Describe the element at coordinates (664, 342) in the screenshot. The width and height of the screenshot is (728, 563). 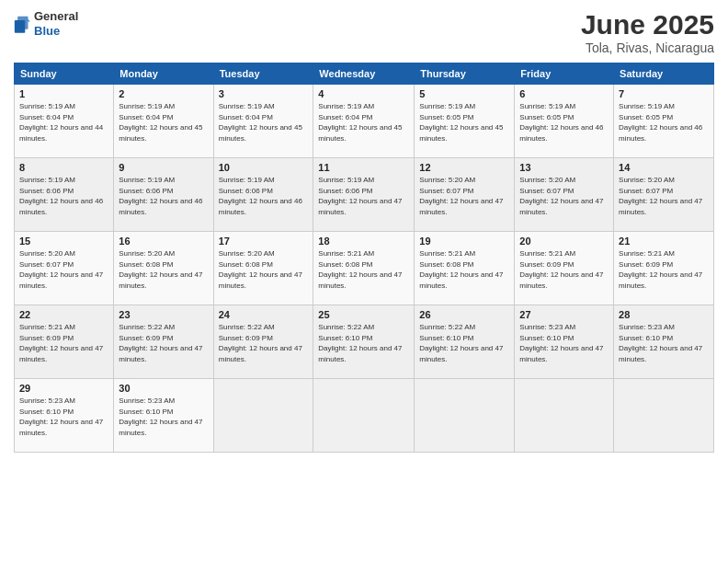
I see `calendar-cell: 28 Sunrise: 5:23 AMSunset: 6:10 PMDaylig…` at that location.